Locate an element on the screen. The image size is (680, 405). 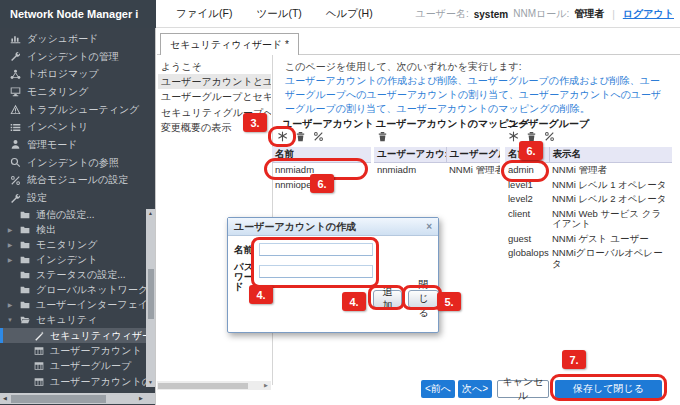
scroll-left-icon: ◀ is located at coordinates (5, 398).